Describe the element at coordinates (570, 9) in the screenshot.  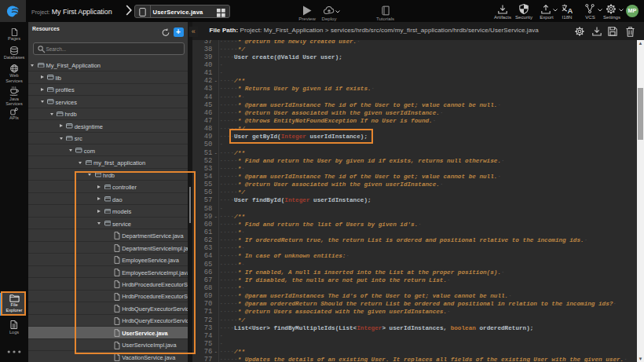
I see `svg-text: A` at that location.